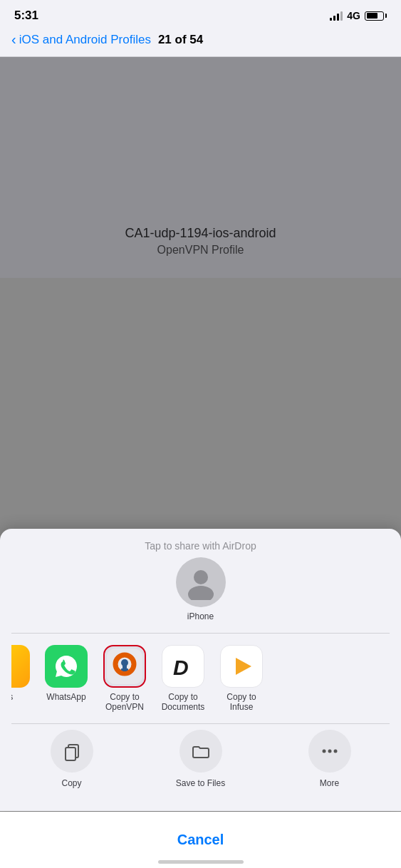 The width and height of the screenshot is (401, 868). I want to click on infuse-svg, so click(241, 666).